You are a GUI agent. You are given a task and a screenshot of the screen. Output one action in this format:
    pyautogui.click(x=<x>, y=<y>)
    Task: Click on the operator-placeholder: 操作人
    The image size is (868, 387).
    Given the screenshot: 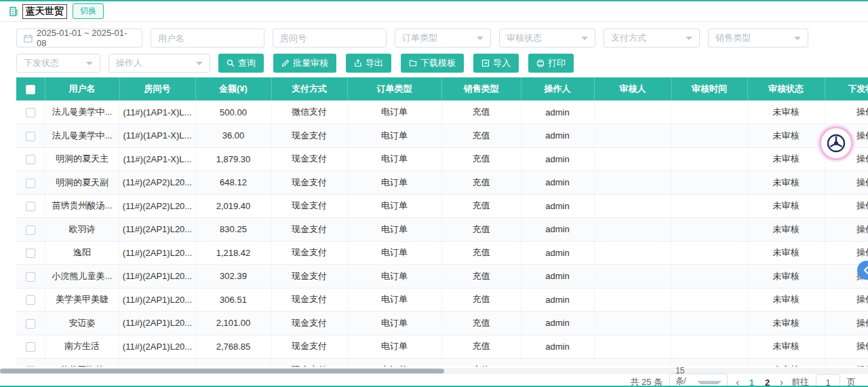 What is the action you would take?
    pyautogui.click(x=154, y=63)
    